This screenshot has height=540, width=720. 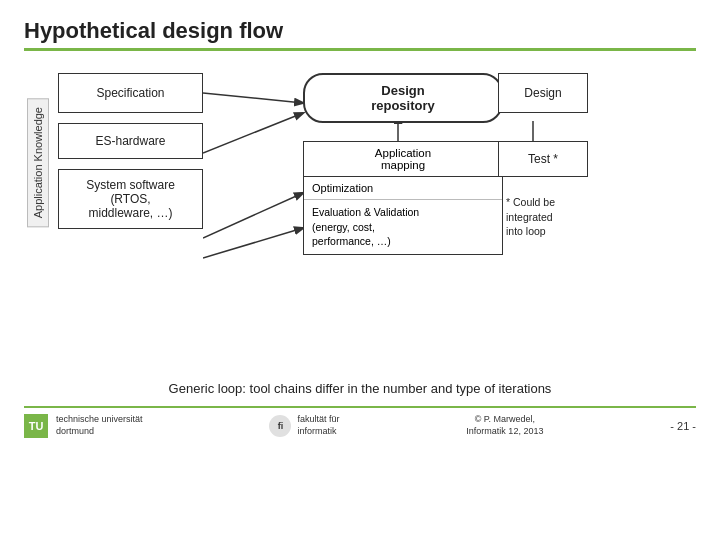 What do you see at coordinates (130, 141) in the screenshot?
I see `eshardware-box: ES-hardware` at bounding box center [130, 141].